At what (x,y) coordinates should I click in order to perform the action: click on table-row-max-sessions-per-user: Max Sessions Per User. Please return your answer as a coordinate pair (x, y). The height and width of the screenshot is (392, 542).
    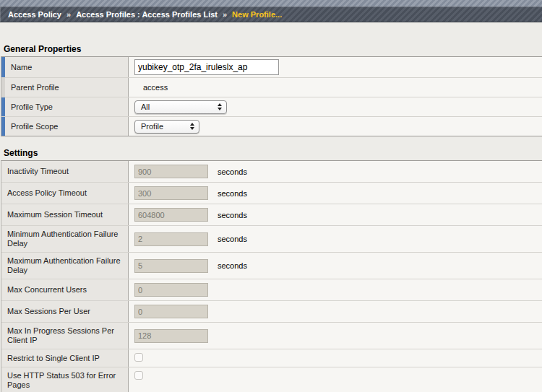
    Looking at the image, I should click on (272, 311).